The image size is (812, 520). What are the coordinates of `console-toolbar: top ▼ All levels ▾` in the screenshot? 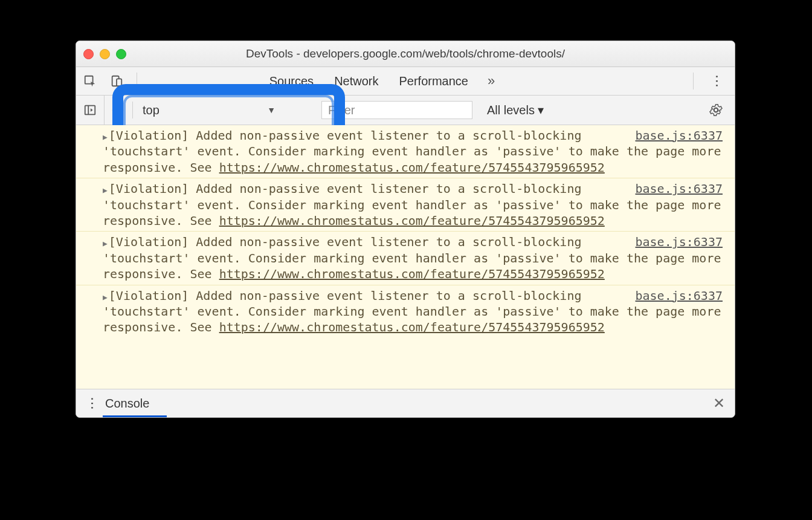 It's located at (405, 110).